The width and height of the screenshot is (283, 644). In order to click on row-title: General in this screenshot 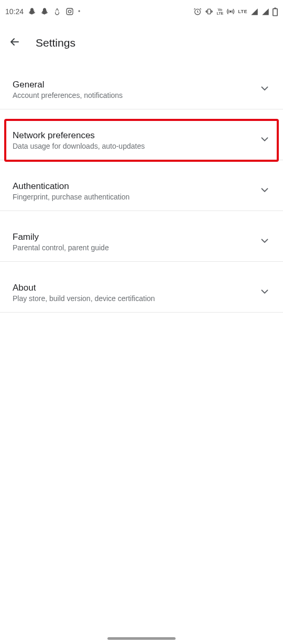, I will do `click(133, 85)`.